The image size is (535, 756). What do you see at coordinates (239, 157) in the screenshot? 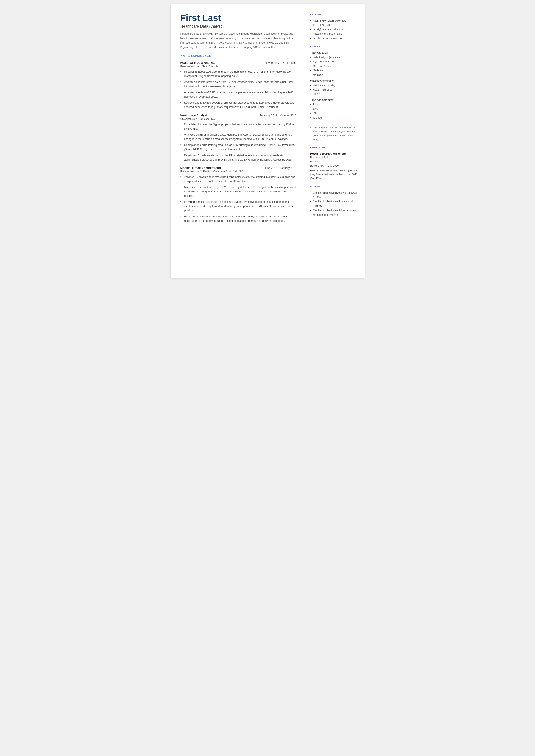
I see `bullet-2-4: Developed 8 dashboards that display KPIs…` at bounding box center [239, 157].